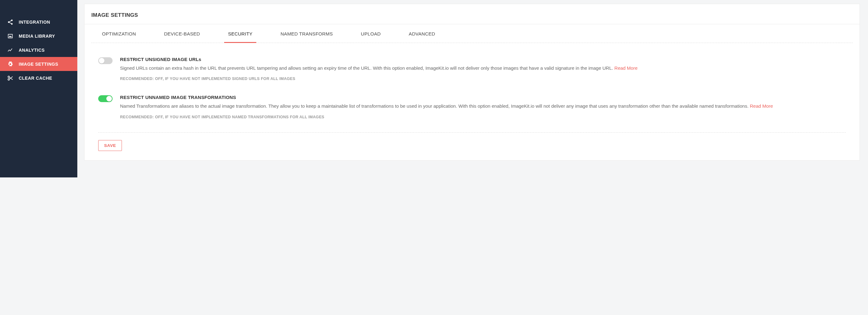 The height and width of the screenshot is (315, 868). Describe the element at coordinates (371, 34) in the screenshot. I see `tab-upload: UPLOAD` at that location.